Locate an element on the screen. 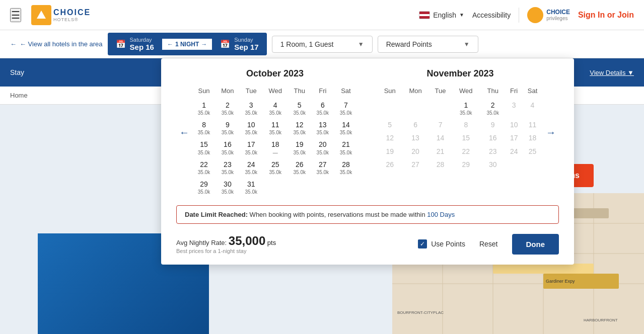  table-row: 5 35.0k is located at coordinates (300, 109).